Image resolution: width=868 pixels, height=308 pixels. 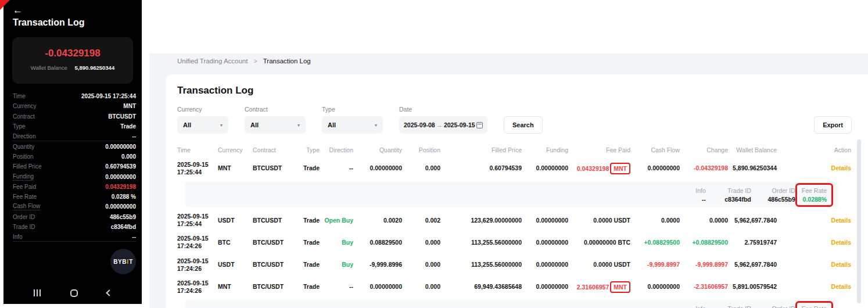 What do you see at coordinates (515, 169) in the screenshot?
I see `table-row: 2025-09-1517:25:44 MNT BTCUSDT Trade -- …` at bounding box center [515, 169].